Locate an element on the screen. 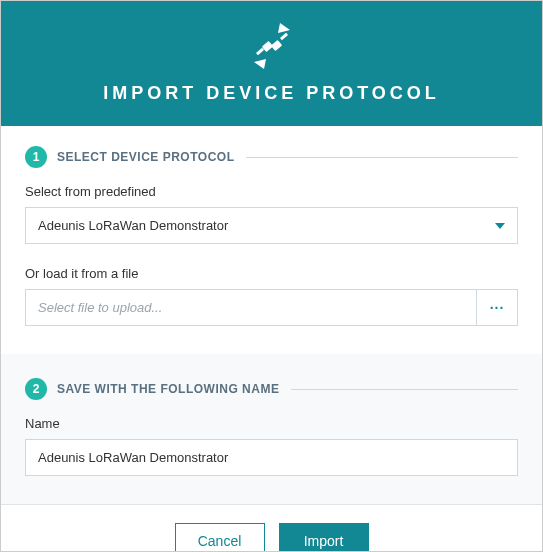 This screenshot has width=543, height=552. predefined-select: Adeunis LoRaWan Demonstrator is located at coordinates (272, 226).